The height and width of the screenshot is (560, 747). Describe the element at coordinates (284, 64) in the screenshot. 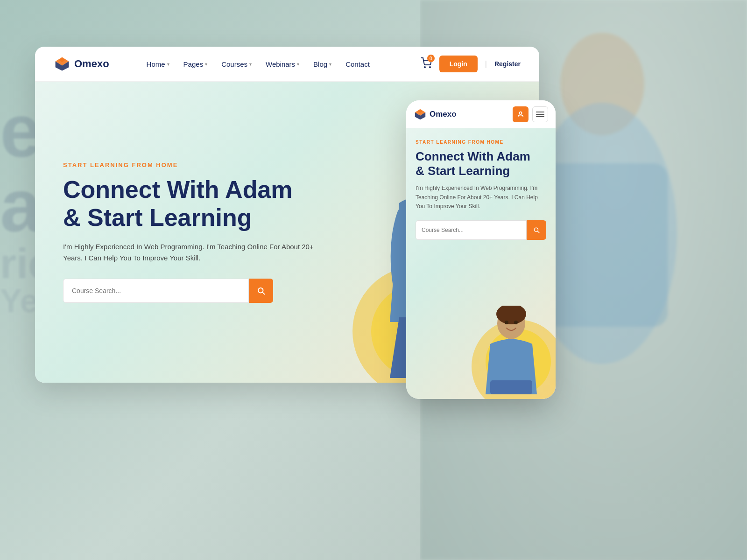

I see `nav-links: Home ▾ Pages ▾ Courses ▾ Webinars ▾ Blog…` at that location.